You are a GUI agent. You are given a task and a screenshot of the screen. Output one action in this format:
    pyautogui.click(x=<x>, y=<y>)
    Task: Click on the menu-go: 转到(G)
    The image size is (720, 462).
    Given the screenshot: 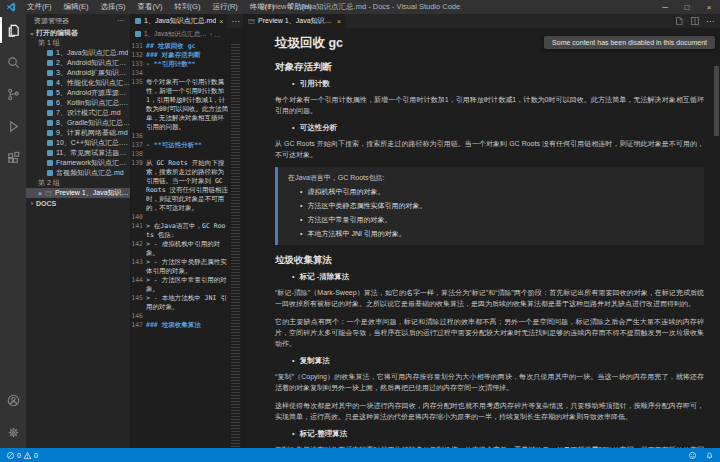 What is the action you would take?
    pyautogui.click(x=188, y=7)
    